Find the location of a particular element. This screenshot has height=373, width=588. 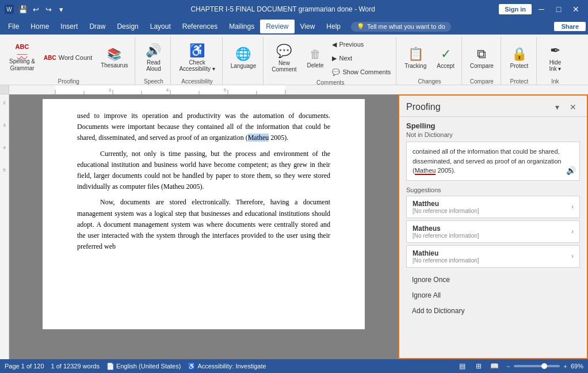

menu-view: View is located at coordinates (308, 26).